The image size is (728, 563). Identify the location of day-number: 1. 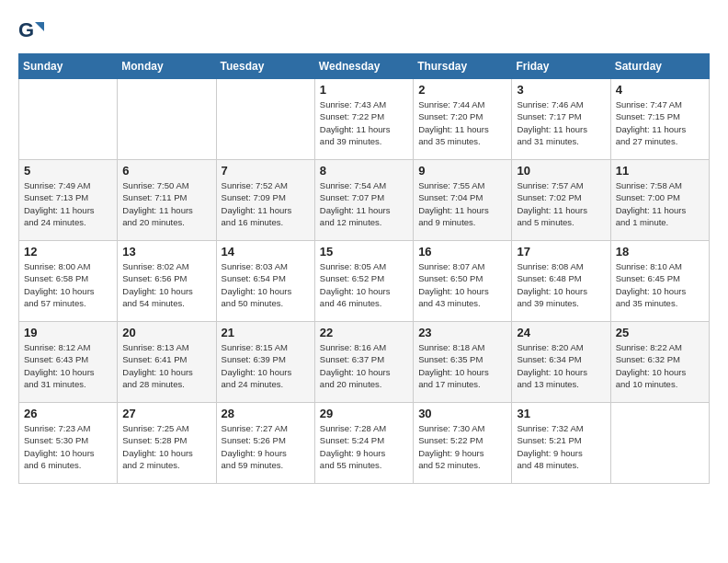
(364, 90).